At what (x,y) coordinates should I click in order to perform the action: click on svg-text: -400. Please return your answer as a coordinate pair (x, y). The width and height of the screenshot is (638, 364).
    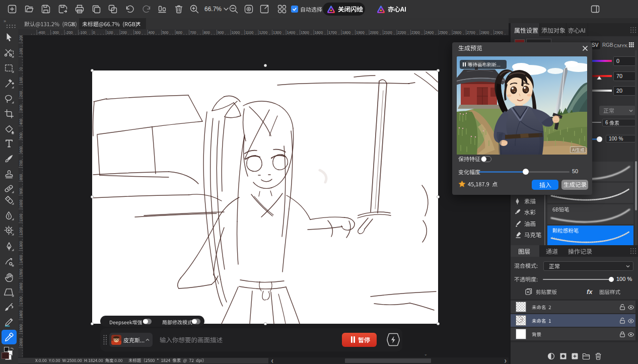
    Looking at the image, I should click on (41, 32).